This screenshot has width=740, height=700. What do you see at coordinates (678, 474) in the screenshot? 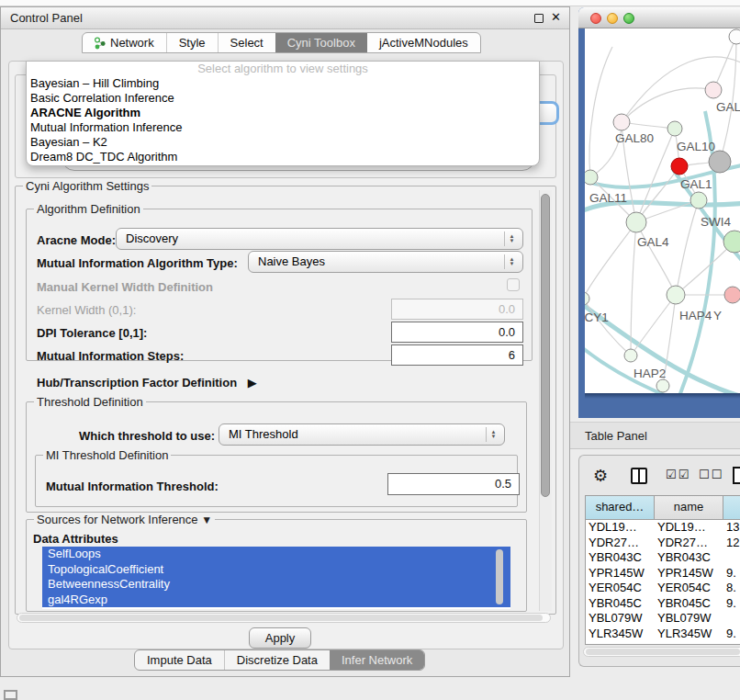
I see `checked-boxes-icon: ☑☑` at bounding box center [678, 474].